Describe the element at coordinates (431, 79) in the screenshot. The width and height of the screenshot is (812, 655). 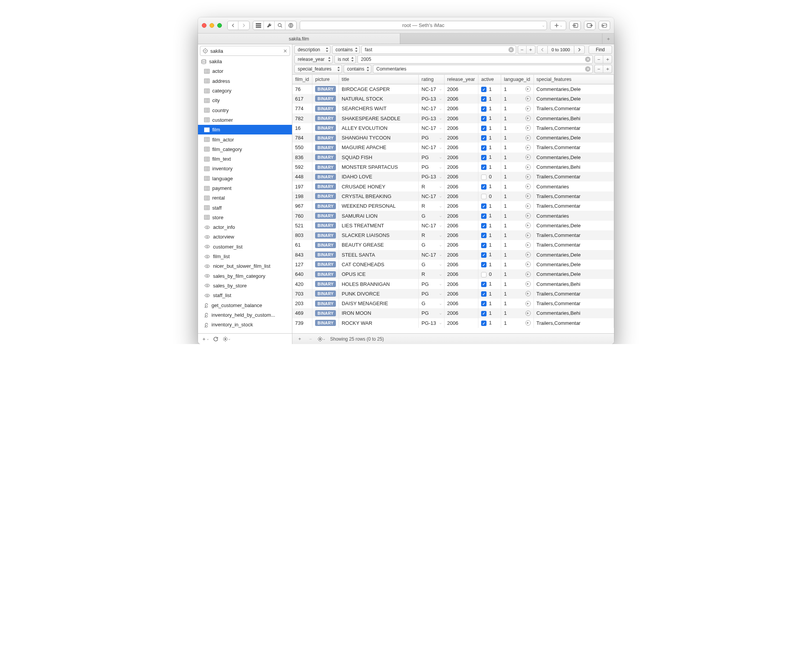
I see `column-header-rating: rating` at that location.